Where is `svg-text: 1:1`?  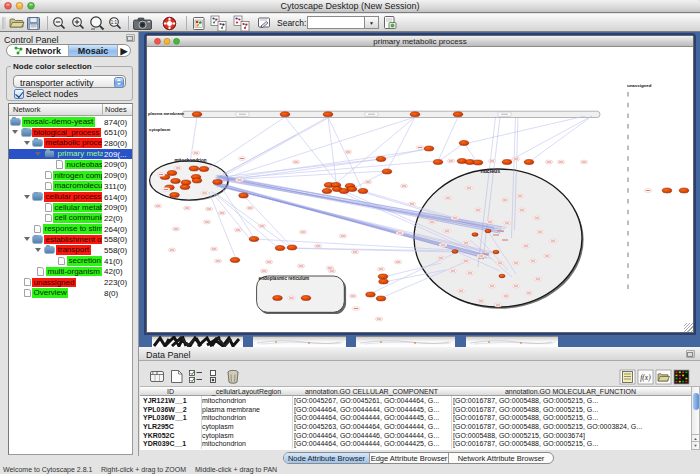 svg-text: 1:1 is located at coordinates (114, 22).